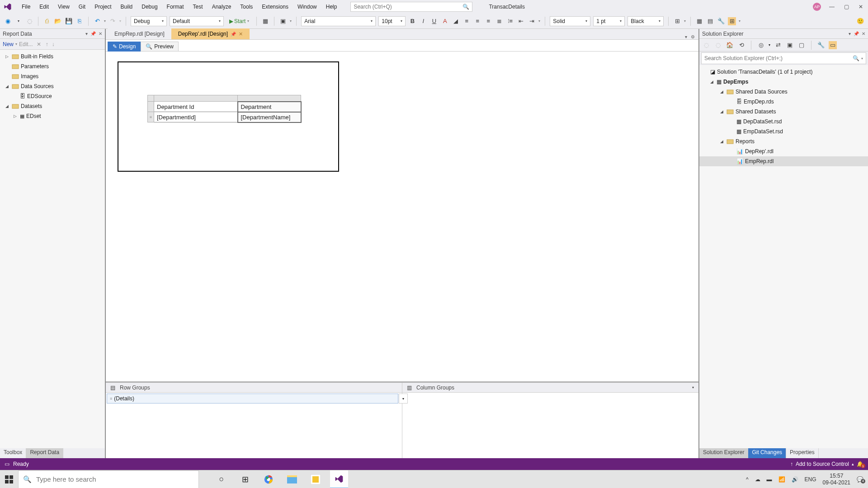 This screenshot has height=488, width=868. I want to click on se-properties-icon: 🔧, so click(821, 45).